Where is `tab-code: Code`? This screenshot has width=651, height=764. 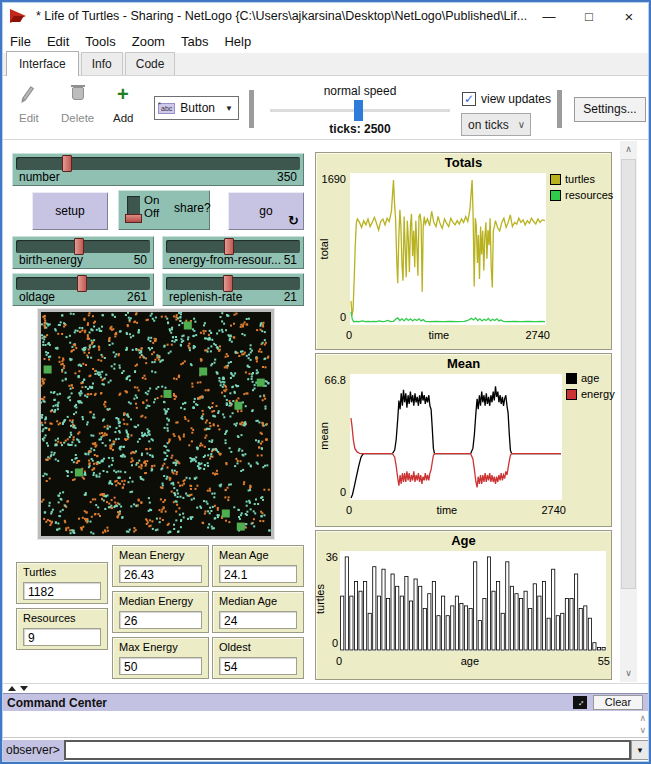
tab-code: Code is located at coordinates (150, 64).